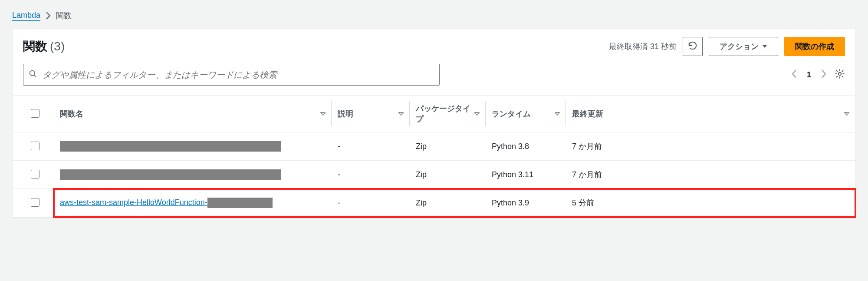 This screenshot has height=281, width=868. Describe the element at coordinates (193, 114) in the screenshot. I see `column-header-name: 関数名` at that location.